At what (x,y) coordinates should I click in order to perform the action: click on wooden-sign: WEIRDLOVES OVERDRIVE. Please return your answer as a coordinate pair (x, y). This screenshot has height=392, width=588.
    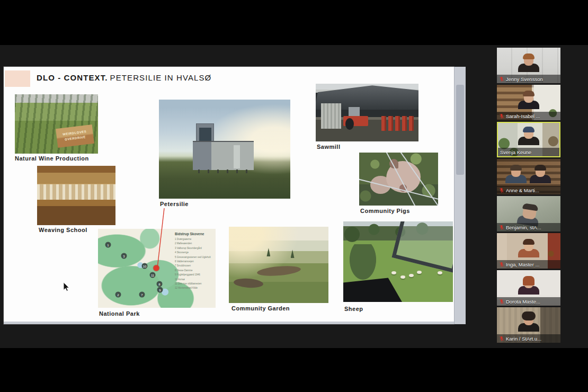
    Looking at the image, I should click on (75, 136).